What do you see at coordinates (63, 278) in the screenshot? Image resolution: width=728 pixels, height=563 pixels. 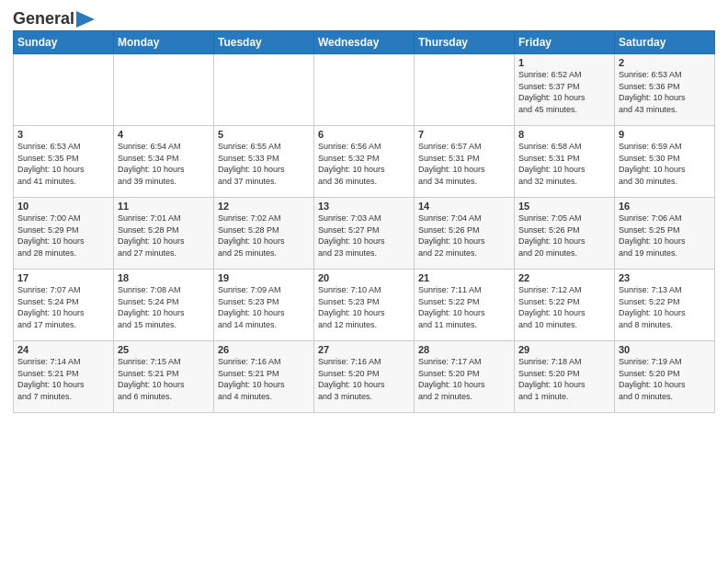 I see `day-number: 17` at bounding box center [63, 278].